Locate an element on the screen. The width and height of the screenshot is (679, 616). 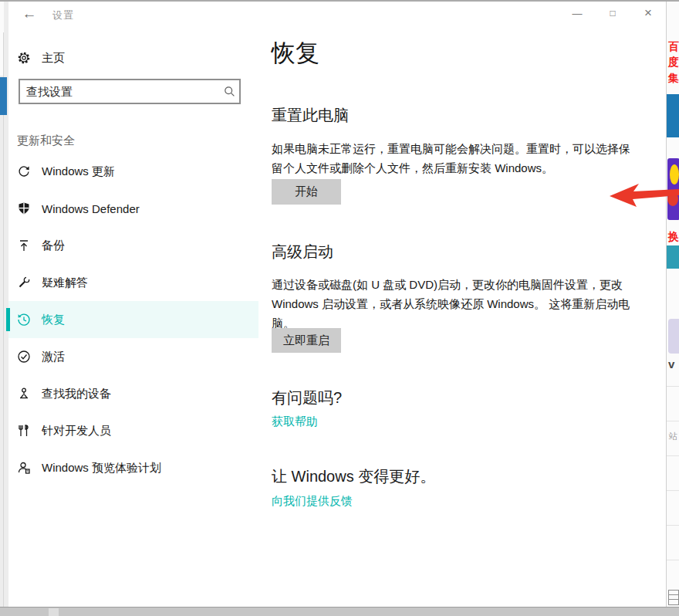
background-logo-red is located at coordinates (673, 199).